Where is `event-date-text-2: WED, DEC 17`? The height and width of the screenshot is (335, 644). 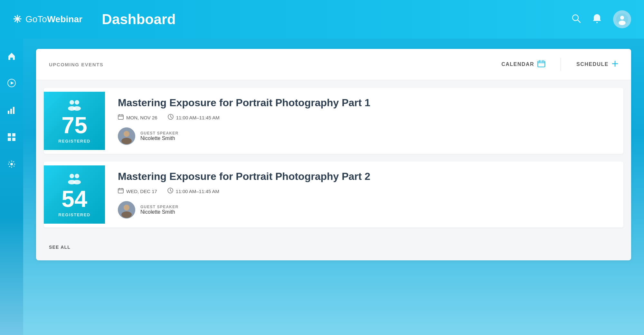 event-date-text-2: WED, DEC 17 is located at coordinates (142, 191).